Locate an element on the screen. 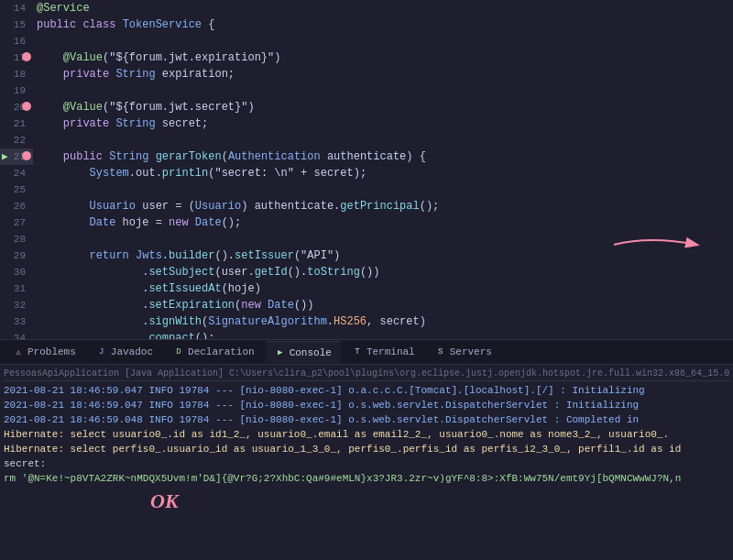 The height and width of the screenshot is (560, 733). code-line: 20 @Value("${forum.jwt.secret}") is located at coordinates (366, 107).